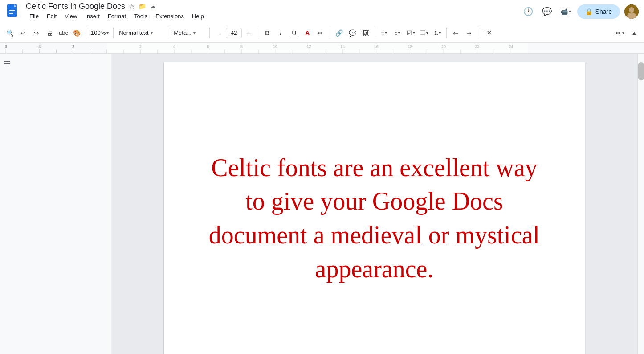 This screenshot has width=644, height=354. I want to click on text-style-dropdown: Normal text ▾, so click(141, 33).